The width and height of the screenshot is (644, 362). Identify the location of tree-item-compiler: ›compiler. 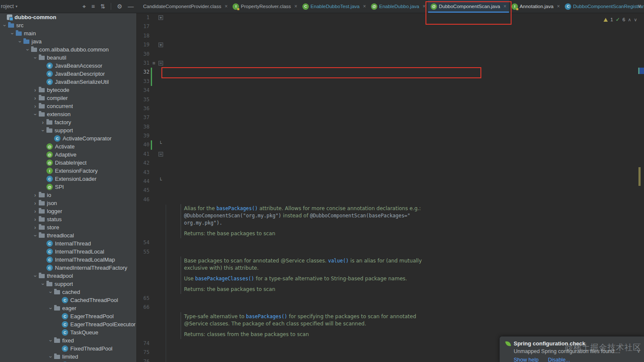
(68, 98).